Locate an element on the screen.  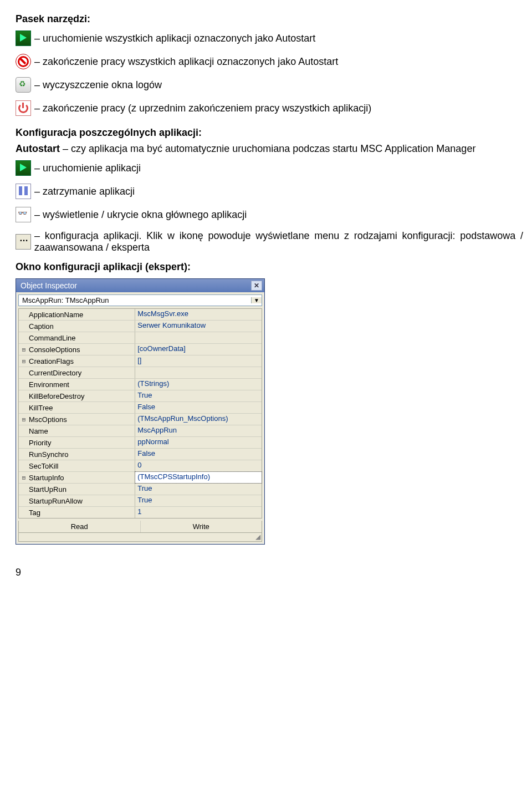
property-name: ⊞MscOptions is located at coordinates (77, 419).